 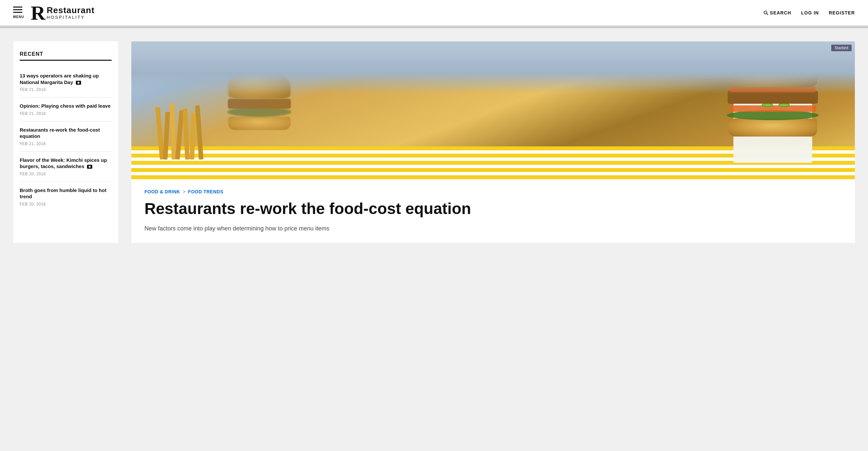 I want to click on sidebar-item-5-date: FEB 20, 2018, so click(x=65, y=204).